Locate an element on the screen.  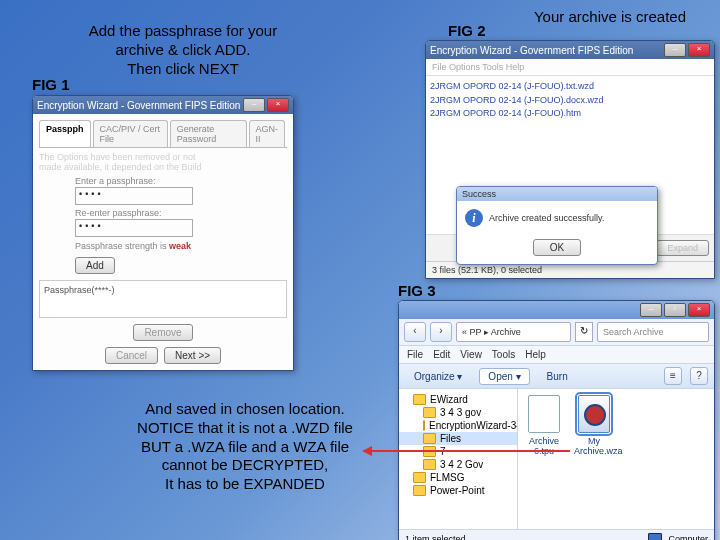
file-item: Archive 6.tpu is located at coordinates (544, 426).